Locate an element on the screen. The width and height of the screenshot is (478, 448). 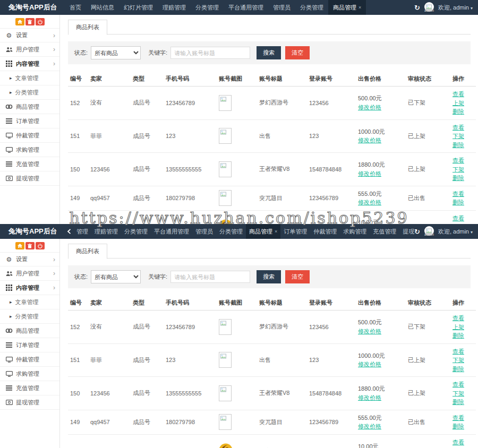
nav-tab: 管理 is located at coordinates (82, 231).